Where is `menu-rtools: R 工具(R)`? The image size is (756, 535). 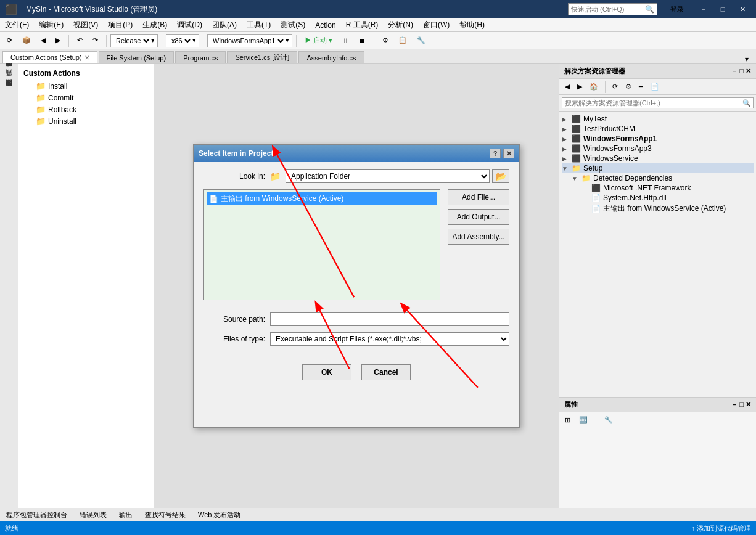 menu-rtools: R 工具(R) is located at coordinates (363, 25).